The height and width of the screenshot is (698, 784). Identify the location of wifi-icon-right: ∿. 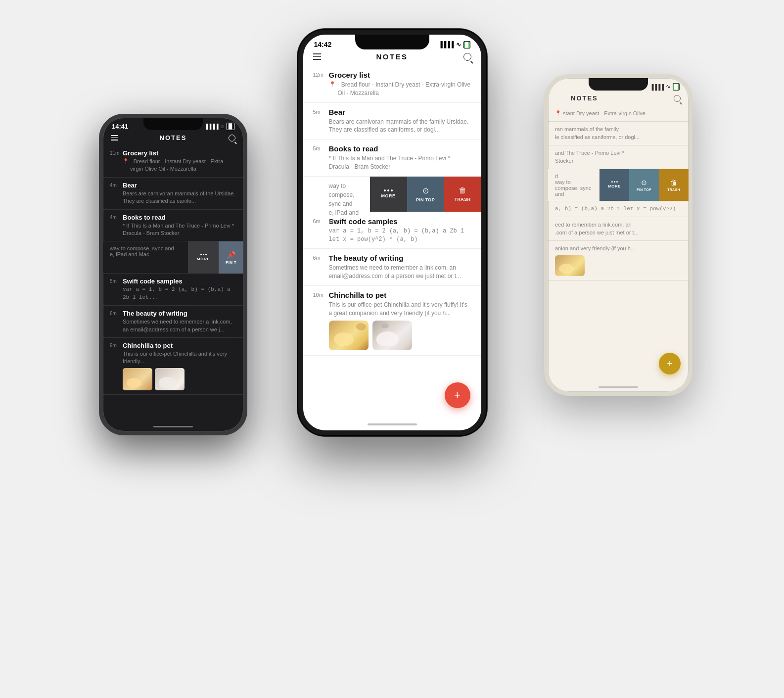
(668, 87).